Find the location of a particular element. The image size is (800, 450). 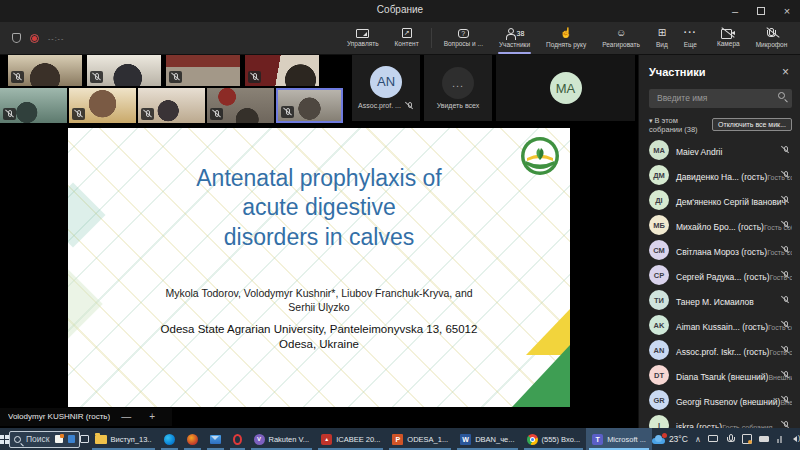

panel-close-icon: × is located at coordinates (786, 72).